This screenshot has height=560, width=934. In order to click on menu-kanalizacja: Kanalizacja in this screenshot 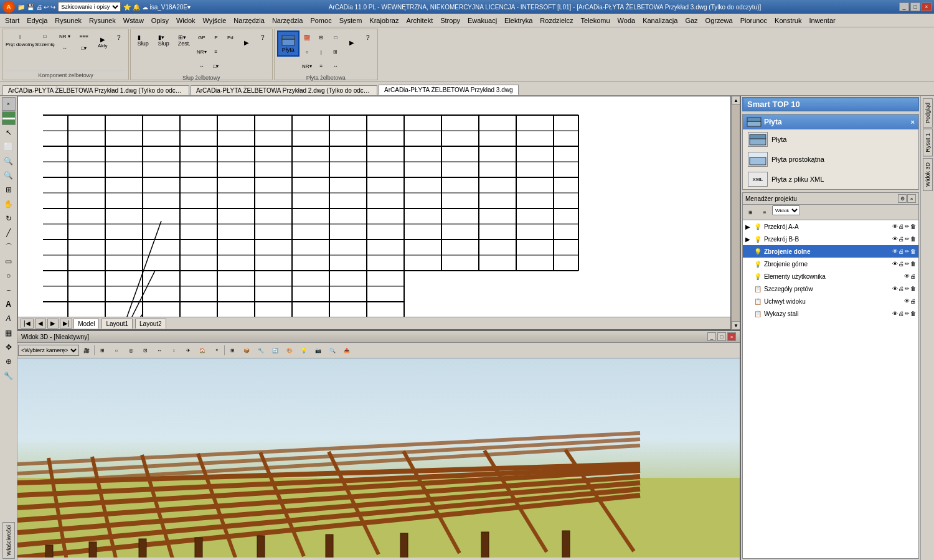, I will do `click(660, 21)`.